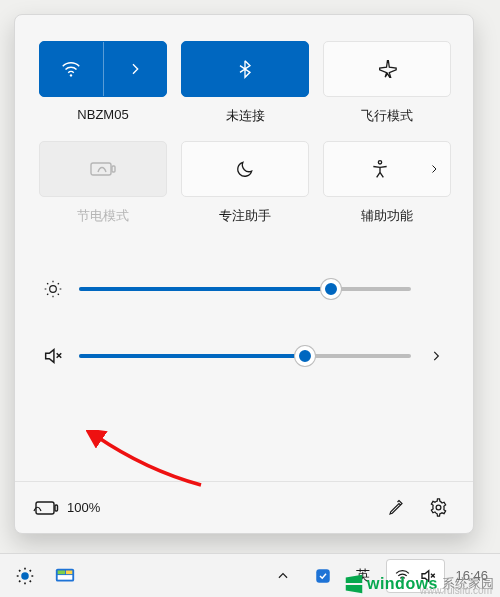 The width and height of the screenshot is (500, 597). What do you see at coordinates (244, 289) in the screenshot?
I see `brightness-row` at bounding box center [244, 289].